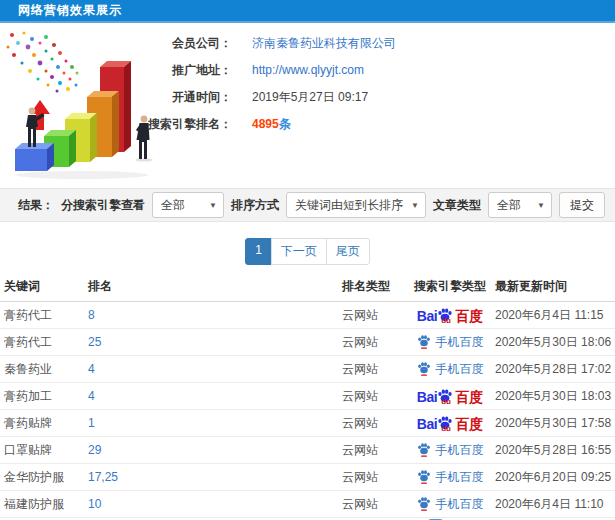 The width and height of the screenshot is (615, 520). What do you see at coordinates (356, 205) in the screenshot?
I see `sort-select: 关键词由短到长排序 ▼` at bounding box center [356, 205].